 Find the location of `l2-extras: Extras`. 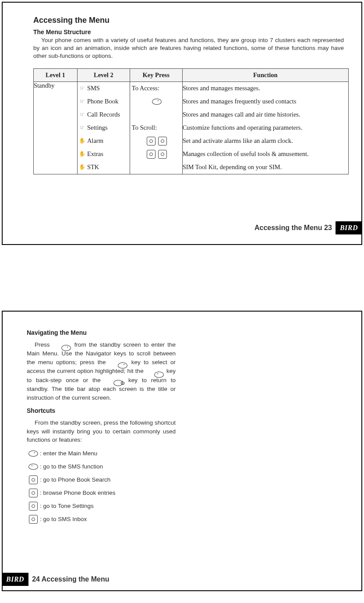

l2-extras: Extras is located at coordinates (95, 154).